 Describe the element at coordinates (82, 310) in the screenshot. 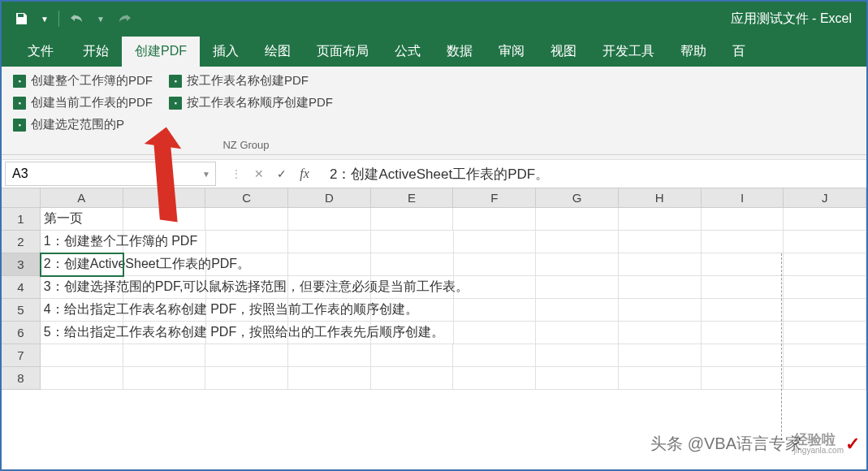

I see `cell-A5: 4：给出指定工作表名称创建 PDF，按照当前工作表的顺序创建。` at that location.